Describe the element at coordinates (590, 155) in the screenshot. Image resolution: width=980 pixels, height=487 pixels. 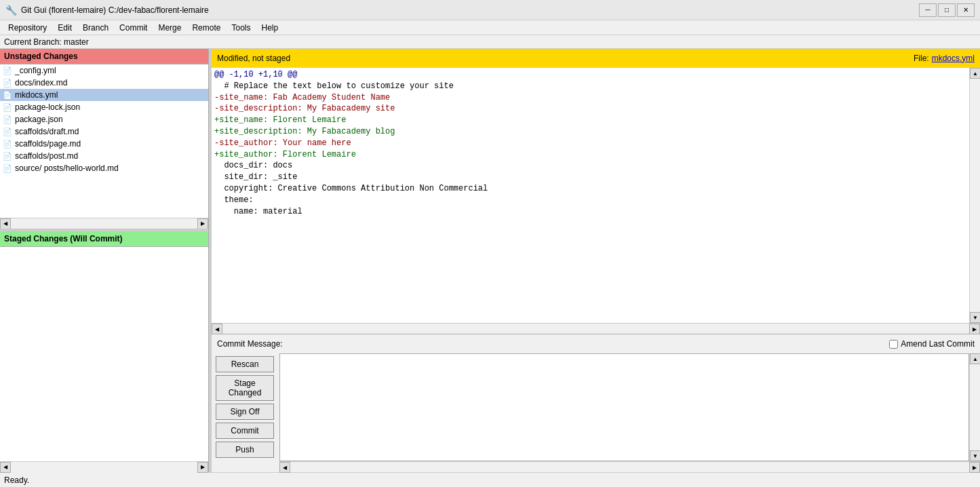
I see `diff-line: +site_author: Florent Lemaire` at that location.